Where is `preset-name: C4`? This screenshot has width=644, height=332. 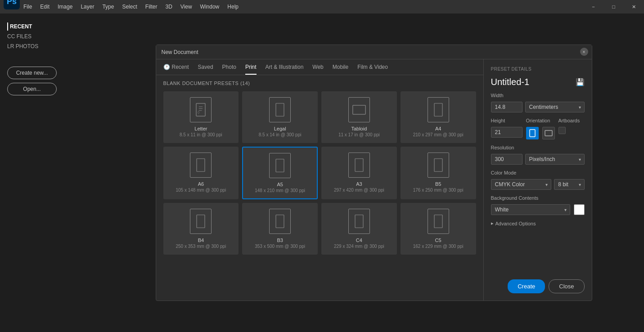
preset-name: C4 is located at coordinates (359, 240).